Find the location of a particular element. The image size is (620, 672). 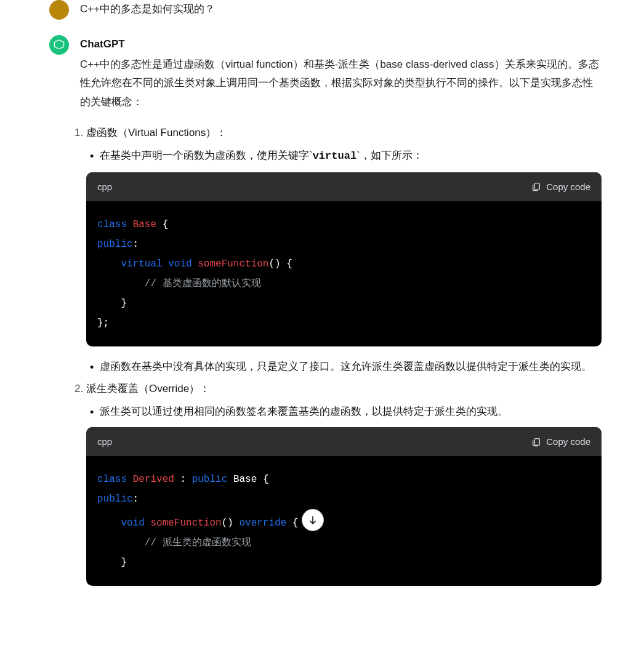

user-message-body: C++中的多态是如何实现的？ is located at coordinates (341, 10).